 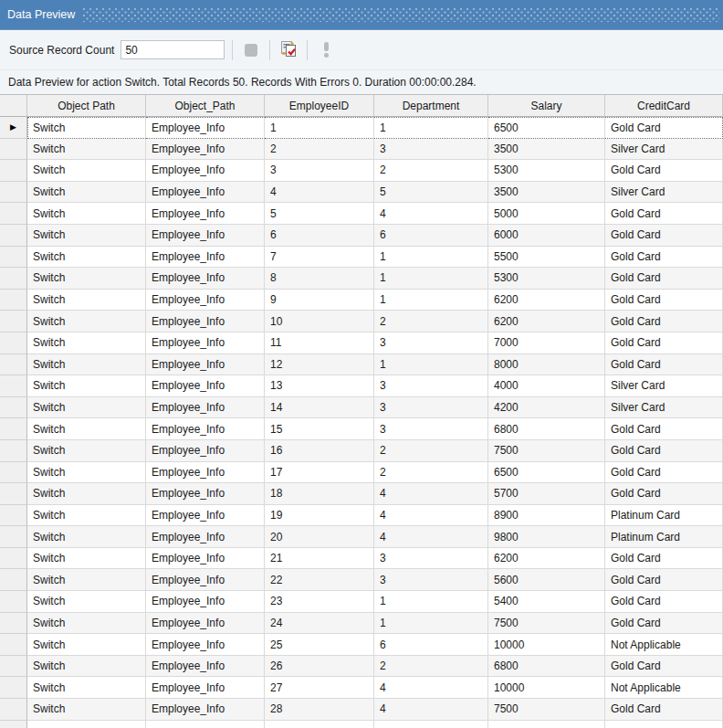 What do you see at coordinates (362, 724) in the screenshot?
I see `table-row` at bounding box center [362, 724].